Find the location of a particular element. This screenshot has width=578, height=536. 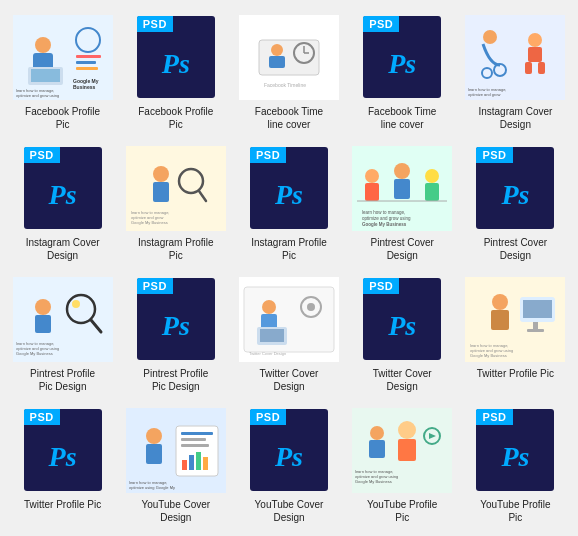

svg-text: learn how to manage, is located at coordinates (384, 212).